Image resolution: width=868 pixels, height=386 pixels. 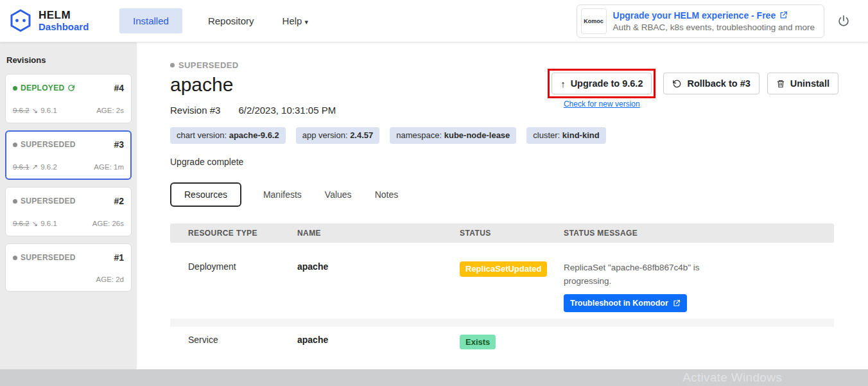 I want to click on revision-number: #4, so click(x=119, y=88).